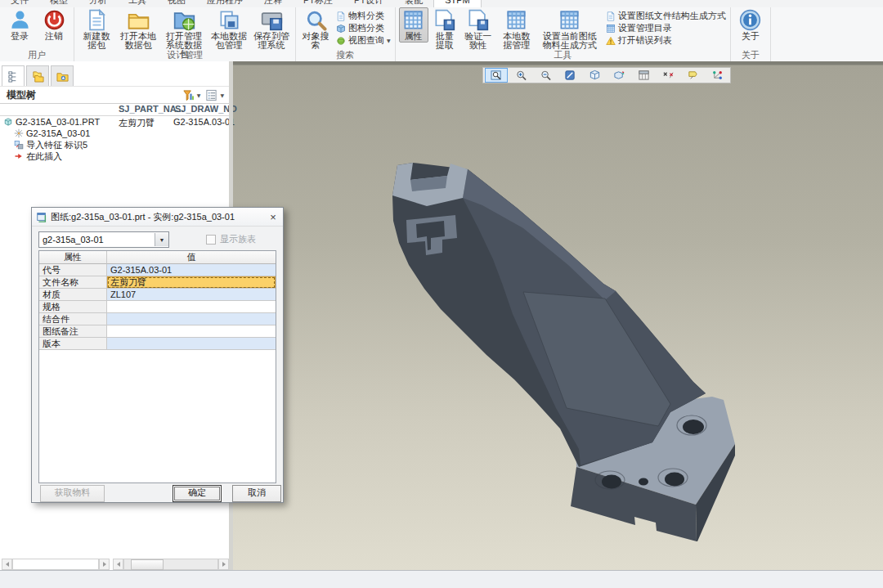 The height and width of the screenshot is (588, 883). I want to click on local-data-mgmt-button: 本地数据管理, so click(517, 29).